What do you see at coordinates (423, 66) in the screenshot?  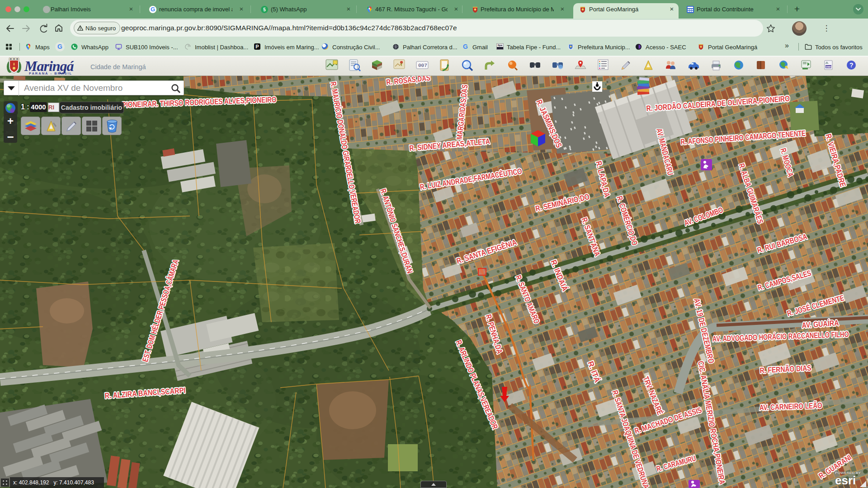 I see `svg-text: 007` at bounding box center [423, 66].